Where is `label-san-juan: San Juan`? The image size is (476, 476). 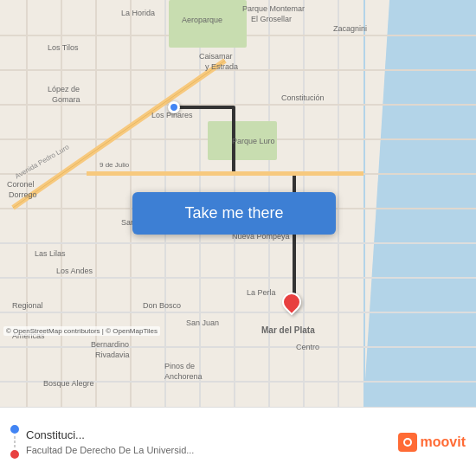
label-san-juan: San Juan is located at coordinates (203, 323).